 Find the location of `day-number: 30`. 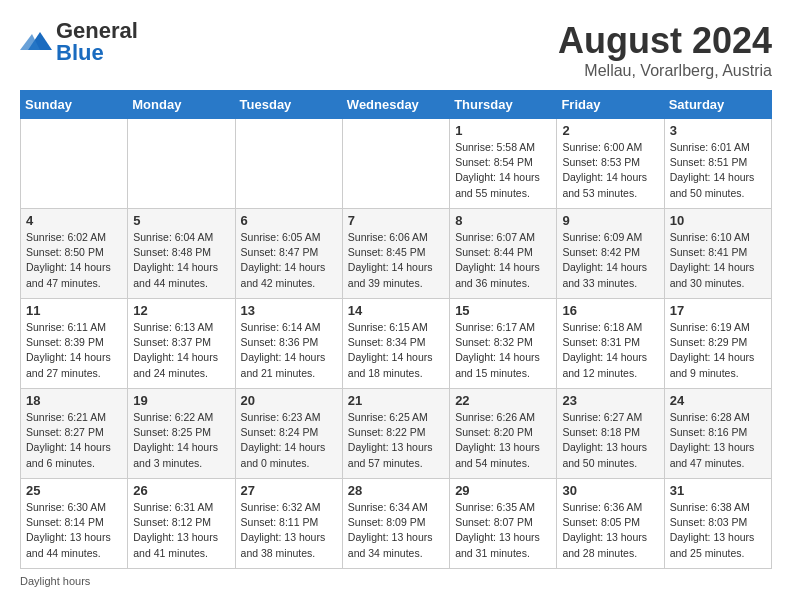

day-number: 30 is located at coordinates (610, 490).